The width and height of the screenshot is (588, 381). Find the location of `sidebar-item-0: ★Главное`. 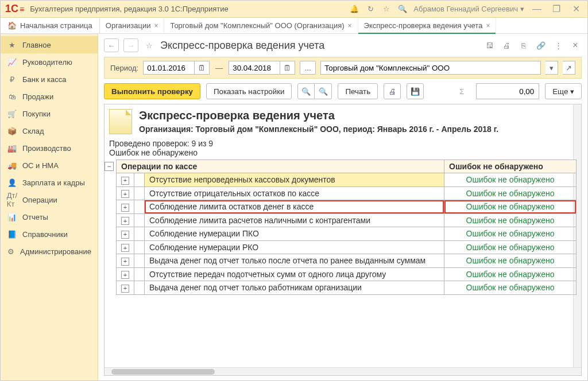

sidebar-item-0: ★Главное is located at coordinates (49, 45).